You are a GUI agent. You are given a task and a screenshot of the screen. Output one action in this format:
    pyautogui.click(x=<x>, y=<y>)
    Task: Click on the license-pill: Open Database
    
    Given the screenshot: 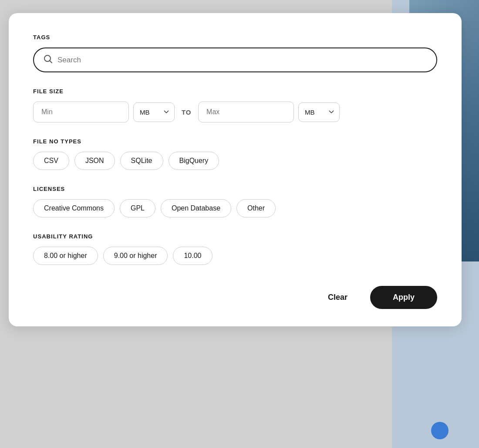 What is the action you would take?
    pyautogui.click(x=196, y=208)
    